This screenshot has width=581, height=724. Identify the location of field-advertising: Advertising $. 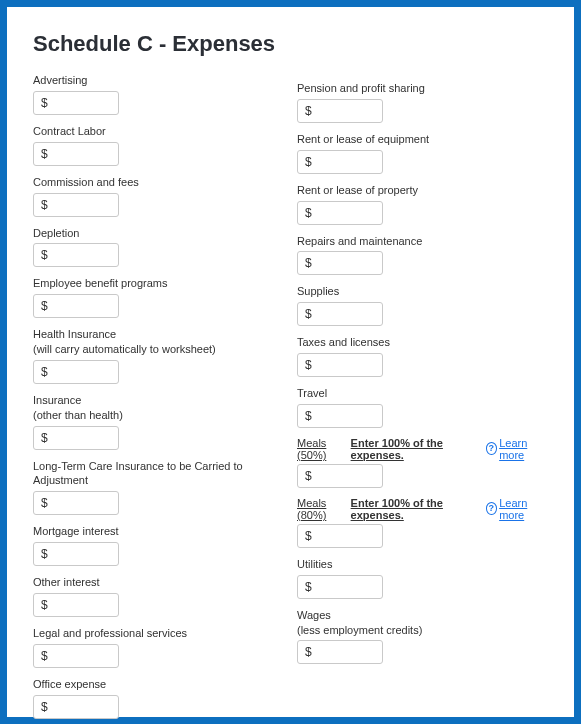
(158, 94).